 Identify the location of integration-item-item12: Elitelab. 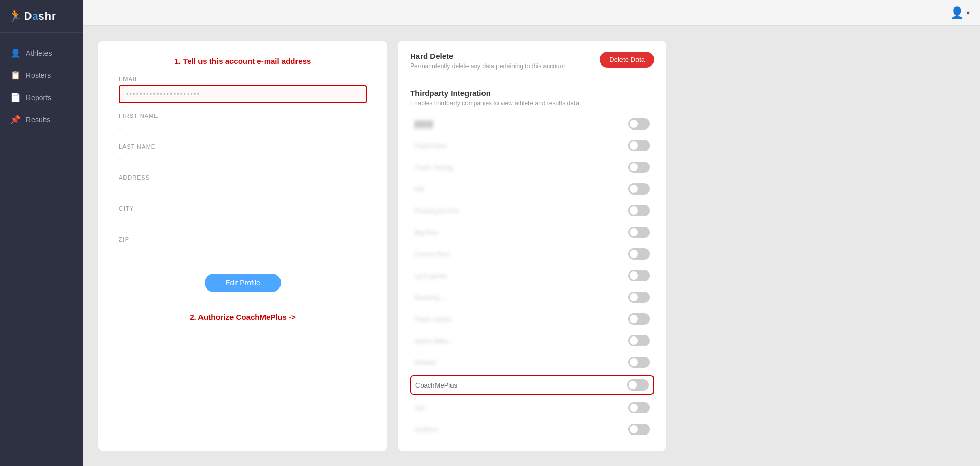
(532, 362).